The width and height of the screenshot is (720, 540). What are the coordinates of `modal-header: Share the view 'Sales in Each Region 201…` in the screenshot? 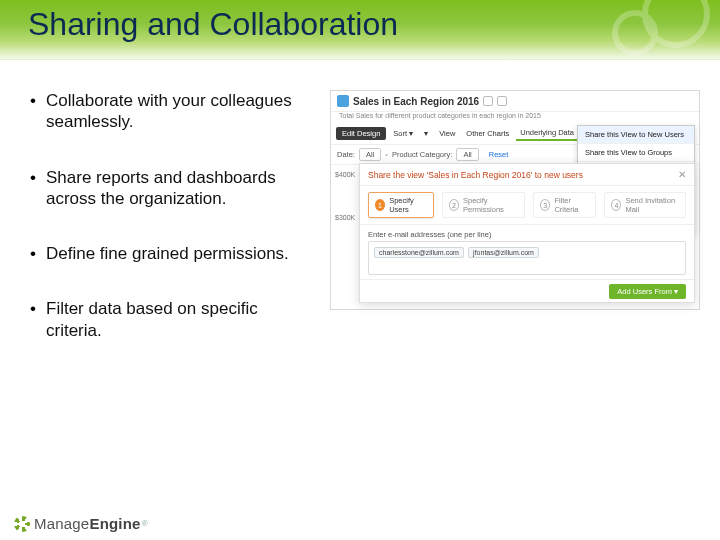 It's located at (527, 175).